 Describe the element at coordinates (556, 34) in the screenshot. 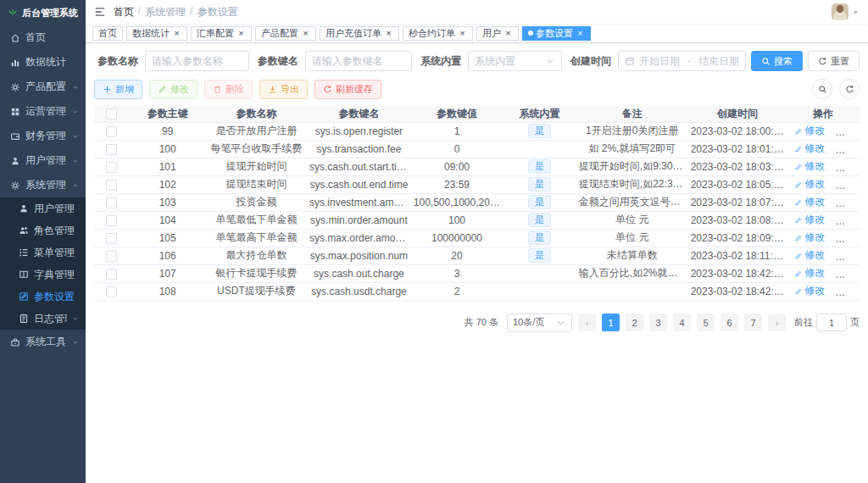

I see `view-tab: 参数设置×` at that location.